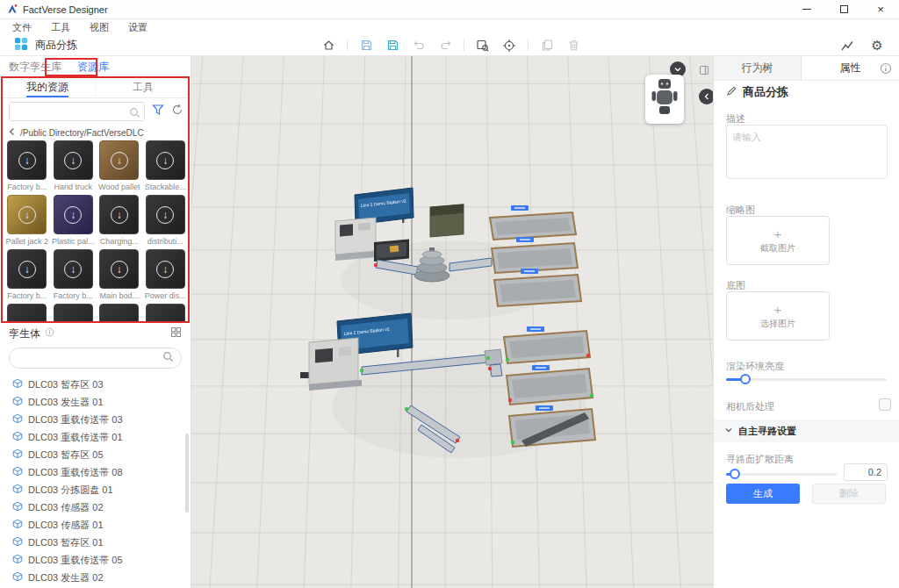 The width and height of the screenshot is (899, 588). I want to click on post-processing-checkbox, so click(885, 405).